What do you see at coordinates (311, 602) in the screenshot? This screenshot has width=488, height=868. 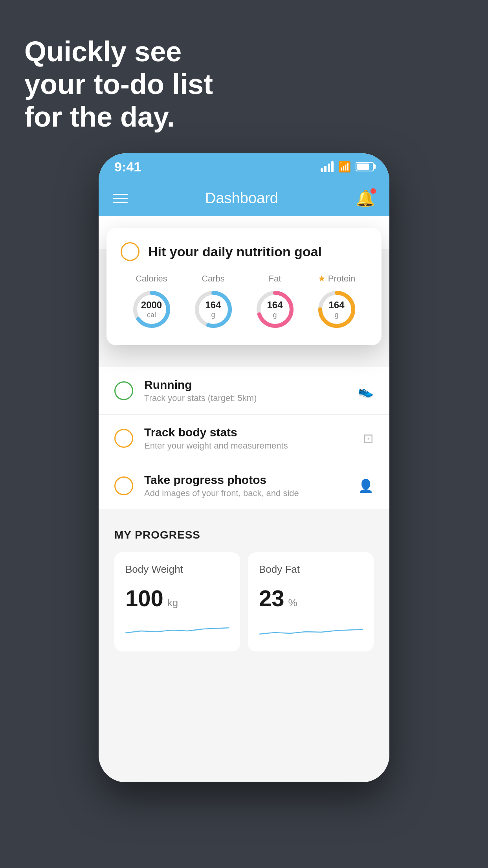 I see `body-fat-card: Body Fat 23 %` at bounding box center [311, 602].